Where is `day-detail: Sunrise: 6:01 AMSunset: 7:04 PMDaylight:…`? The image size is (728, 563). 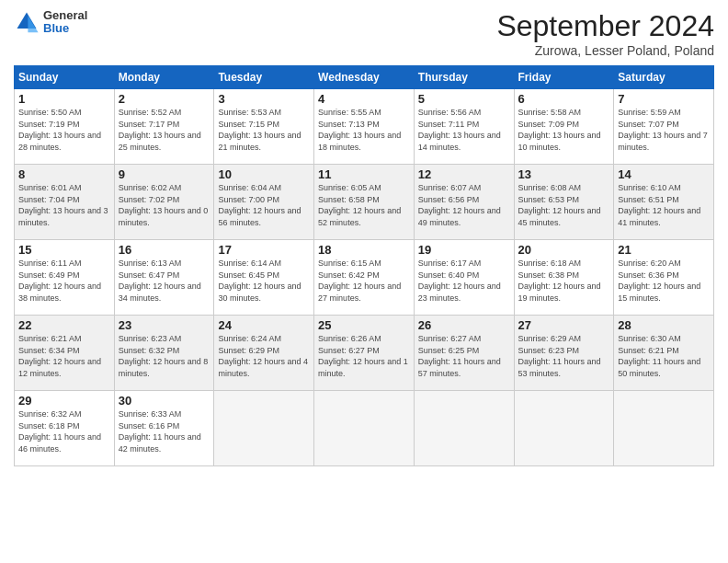 day-detail: Sunrise: 6:01 AMSunset: 7:04 PMDaylight:… is located at coordinates (63, 205).